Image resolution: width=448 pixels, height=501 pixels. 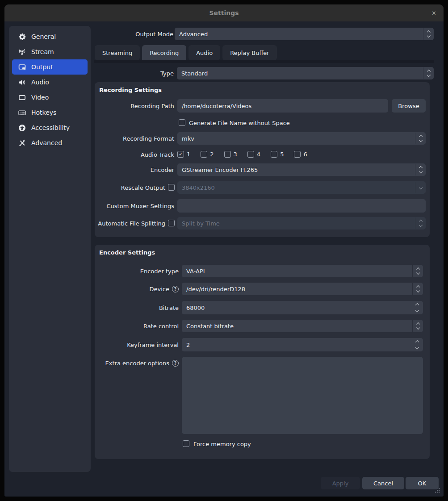 I want to click on cancel-button: Cancel, so click(x=383, y=483).